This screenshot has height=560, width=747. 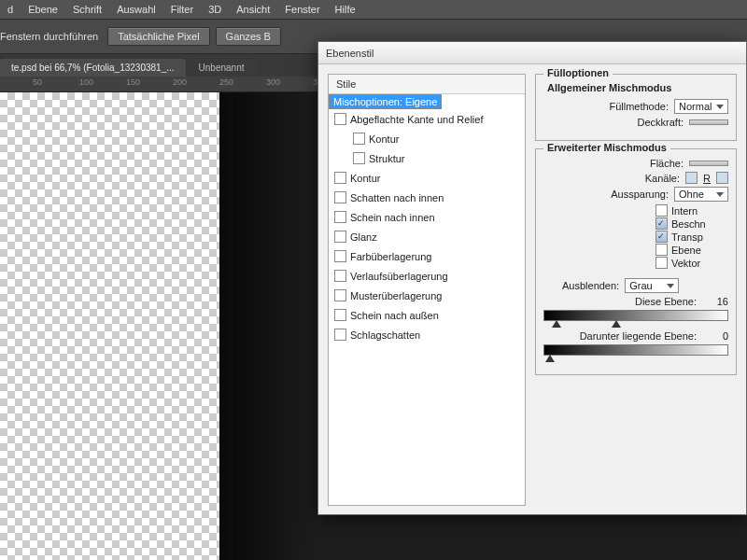 I want to click on style-item: Mischoptionen: Eigene, so click(x=385, y=102).